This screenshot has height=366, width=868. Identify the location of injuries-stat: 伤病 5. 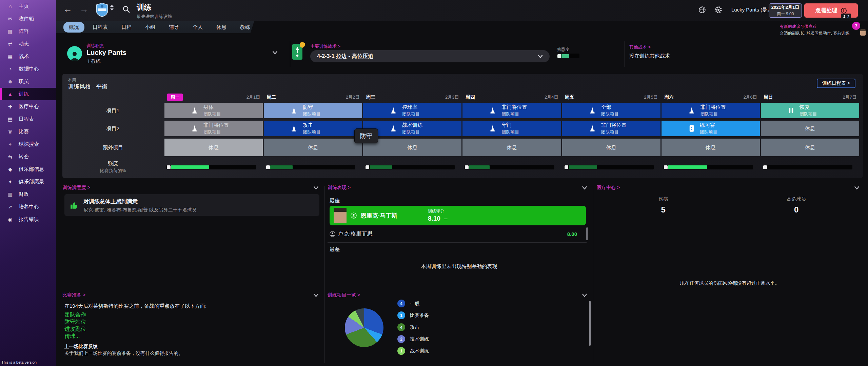
(663, 205).